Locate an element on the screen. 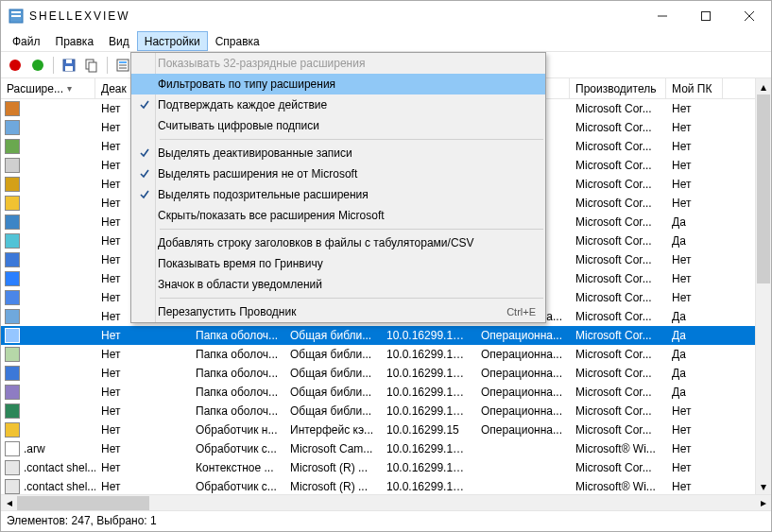 Image resolution: width=772 pixels, height=532 pixels. vertical-scrollbar: ▴ ▾ is located at coordinates (763, 286).